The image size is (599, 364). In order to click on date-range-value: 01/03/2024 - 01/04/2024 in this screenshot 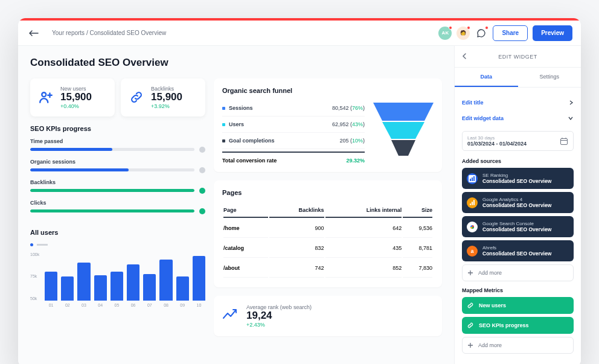, I will do `click(497, 144)`.